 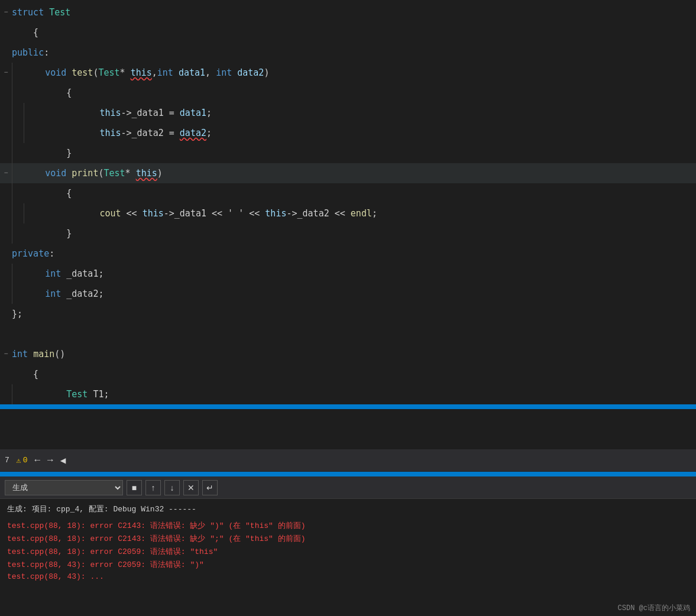 What do you see at coordinates (93, 173) in the screenshot?
I see `code-content: void print(Test* this)` at bounding box center [93, 173].